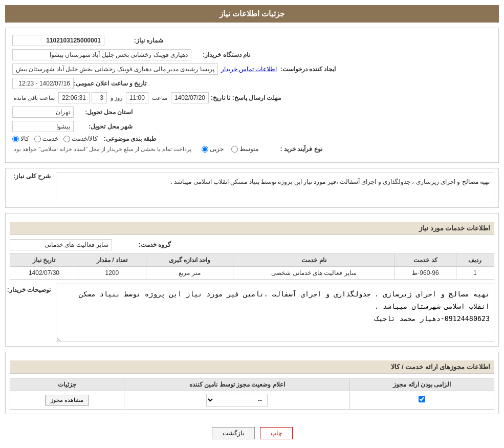 The image size is (504, 448). Describe the element at coordinates (102, 150) in the screenshot. I see `purchase-type-note: پرداخت تمام یا بخشی از مبلغ خریدار از مح…` at that location.